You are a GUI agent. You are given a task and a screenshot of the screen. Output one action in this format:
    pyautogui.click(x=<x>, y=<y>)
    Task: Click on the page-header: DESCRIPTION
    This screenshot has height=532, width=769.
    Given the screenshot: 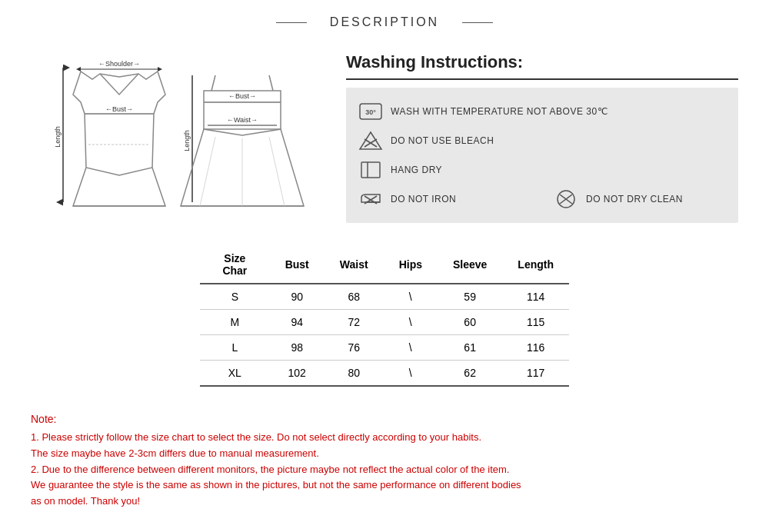 What is the action you would take?
    pyautogui.click(x=384, y=22)
    